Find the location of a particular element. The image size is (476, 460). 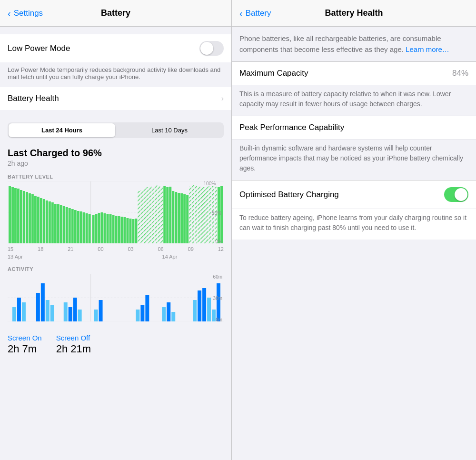

charge-subtitle: 2h ago is located at coordinates (116, 163).